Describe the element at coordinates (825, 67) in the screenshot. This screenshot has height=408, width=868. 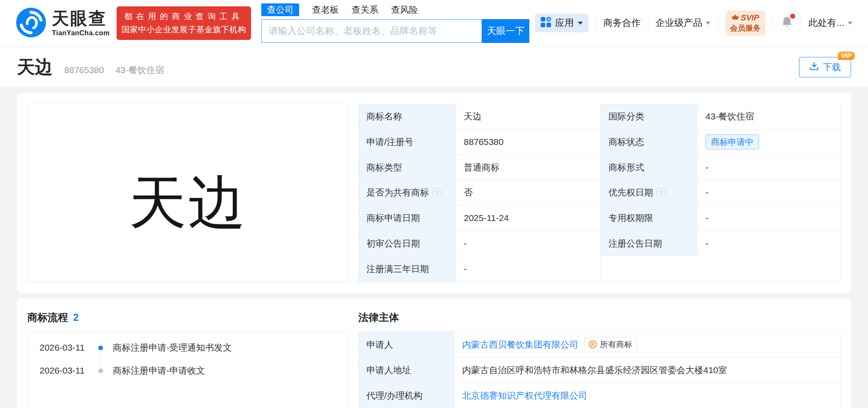
I see `download-button: 下载` at that location.